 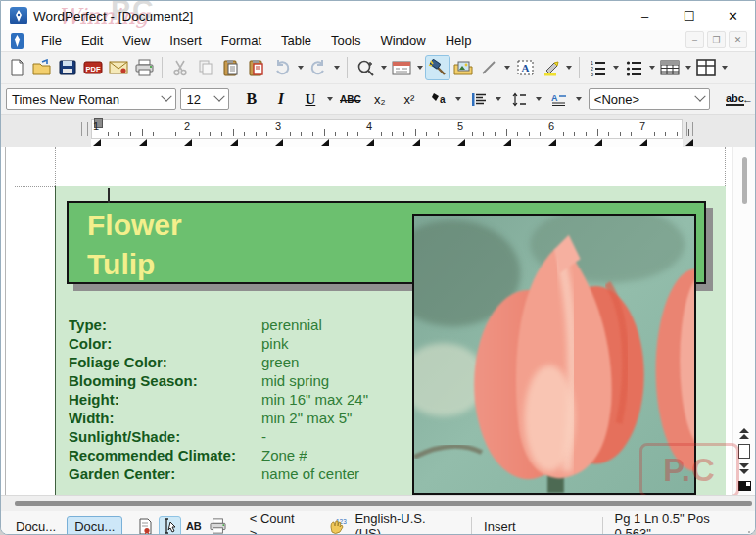 What do you see at coordinates (351, 99) in the screenshot?
I see `strikethrough-button: ABC` at bounding box center [351, 99].